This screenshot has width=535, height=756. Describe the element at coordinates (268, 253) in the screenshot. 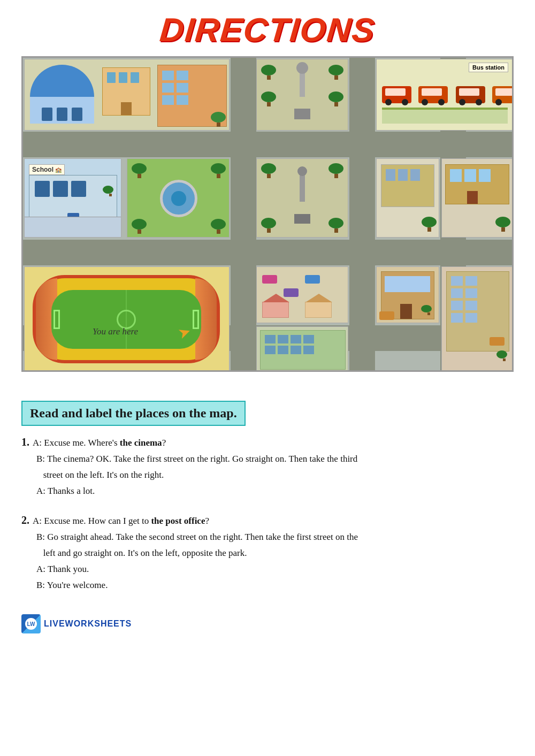

I see `road-h2` at that location.